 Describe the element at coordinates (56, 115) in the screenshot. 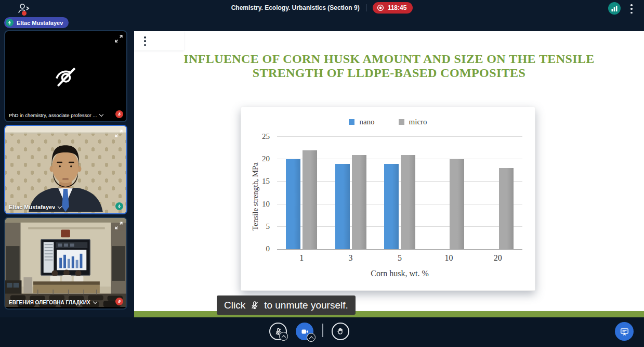

I see `participant-name: PhD in chemistry, associate professor ..…` at that location.